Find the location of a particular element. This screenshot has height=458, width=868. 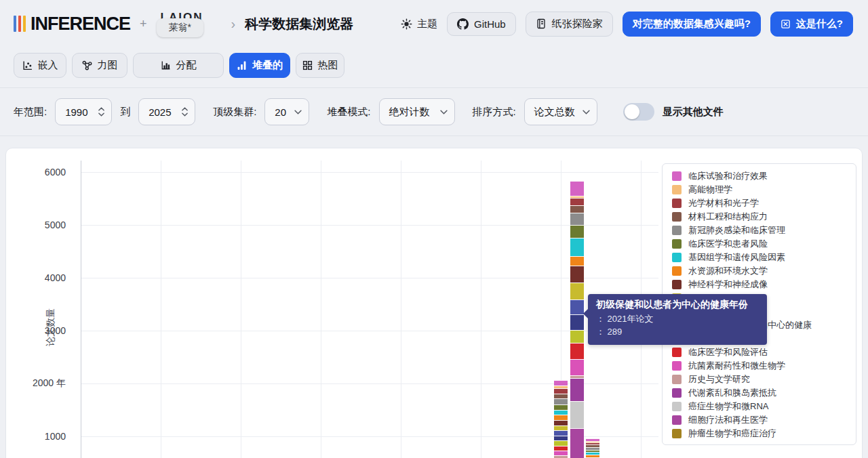

what-is-this-button: 这是什么? is located at coordinates (812, 24).